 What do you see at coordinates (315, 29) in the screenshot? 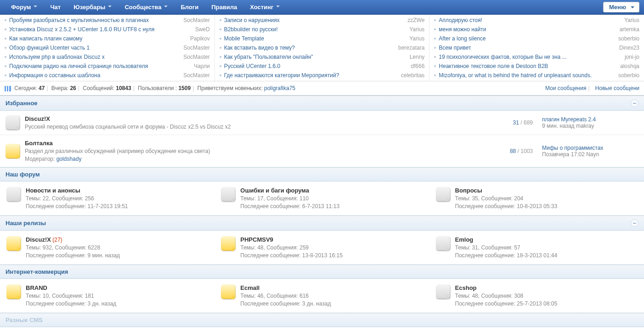
I see `recent-link: B2bbuilder по русски!` at bounding box center [315, 29].